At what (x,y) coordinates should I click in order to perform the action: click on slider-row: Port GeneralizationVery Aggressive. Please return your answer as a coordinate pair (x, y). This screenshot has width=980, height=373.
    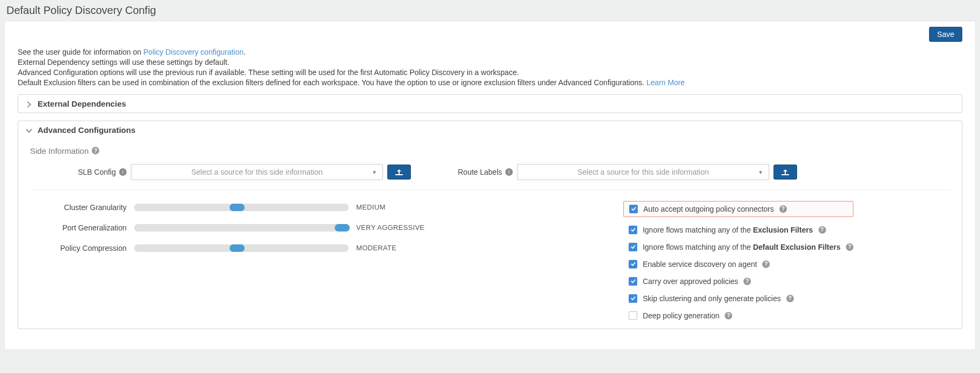
    Looking at the image, I should click on (227, 228).